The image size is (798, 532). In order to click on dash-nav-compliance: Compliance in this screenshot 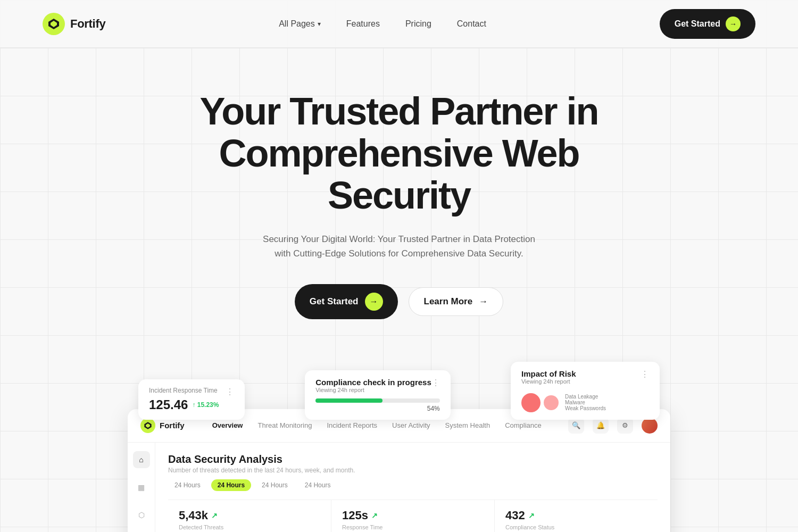, I will do `click(523, 426)`.